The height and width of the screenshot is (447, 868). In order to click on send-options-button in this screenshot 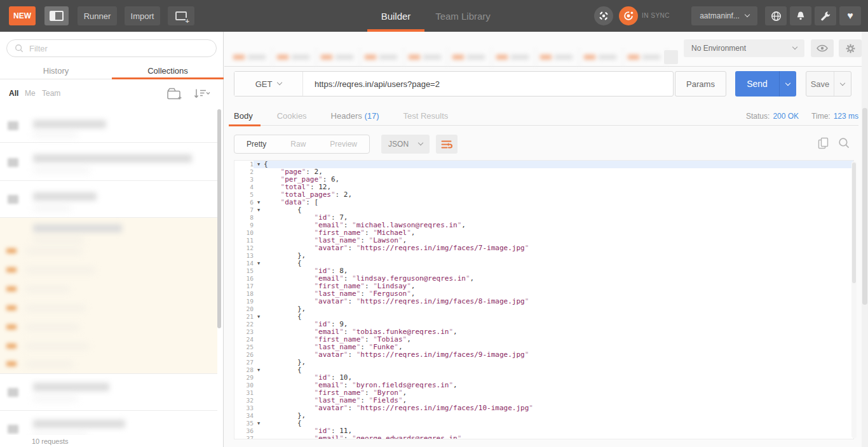, I will do `click(788, 84)`.